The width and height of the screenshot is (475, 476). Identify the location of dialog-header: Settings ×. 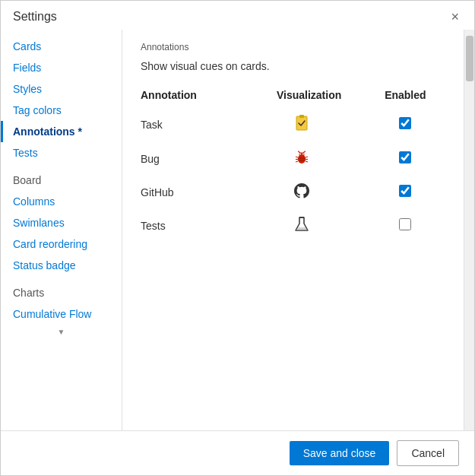
(237, 15).